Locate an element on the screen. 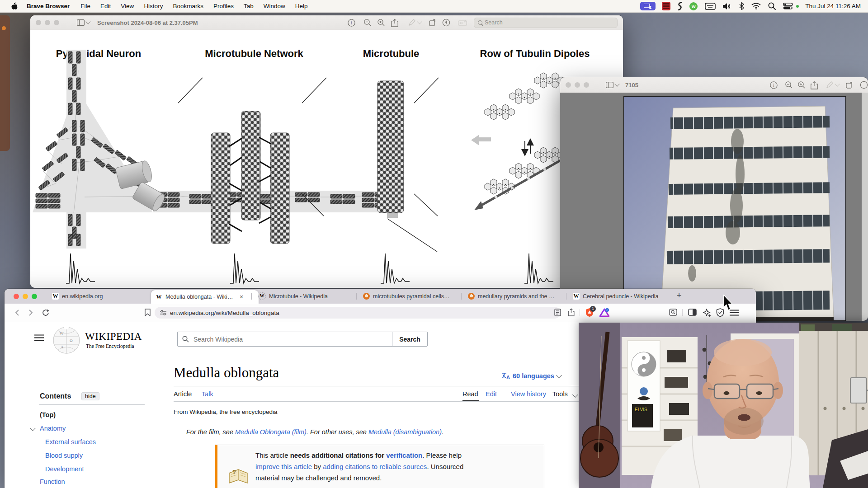  scroll-strip is located at coordinates (865, 207).